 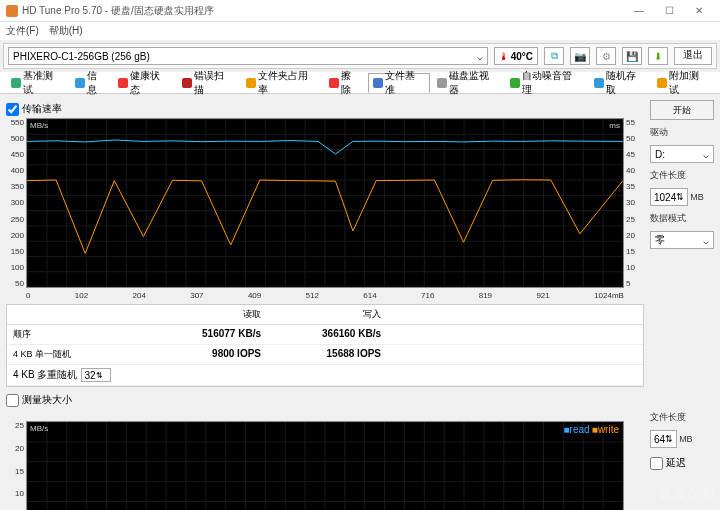 What do you see at coordinates (580, 56) in the screenshot?
I see `screenshot-button: 📷` at bounding box center [580, 56].